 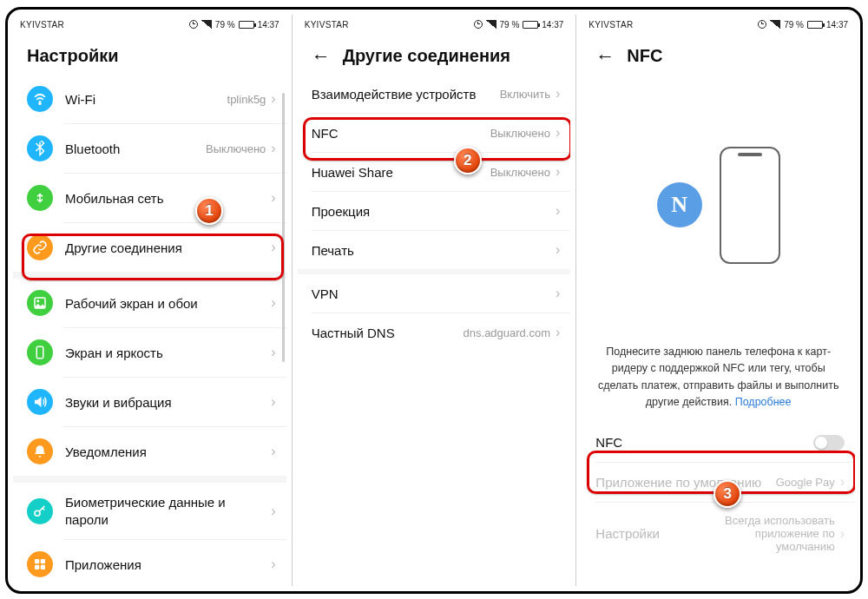 I want to click on row-label: Уведомления, so click(x=168, y=451).